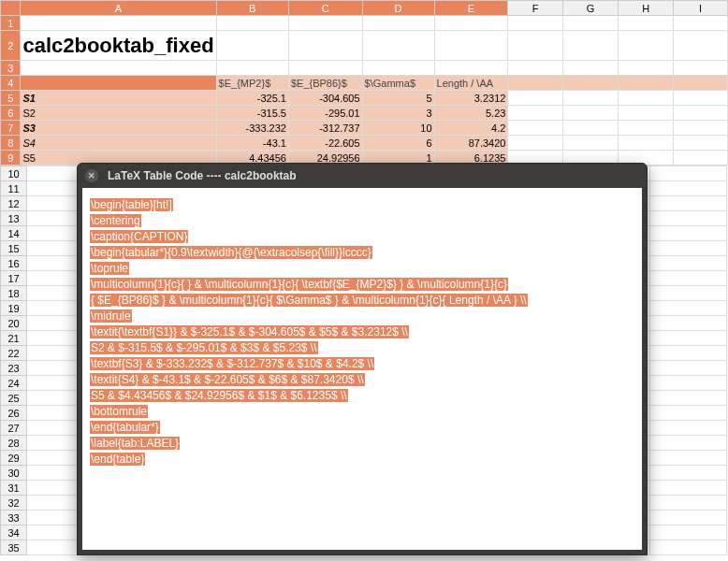  I want to click on row-header: 23, so click(14, 368).